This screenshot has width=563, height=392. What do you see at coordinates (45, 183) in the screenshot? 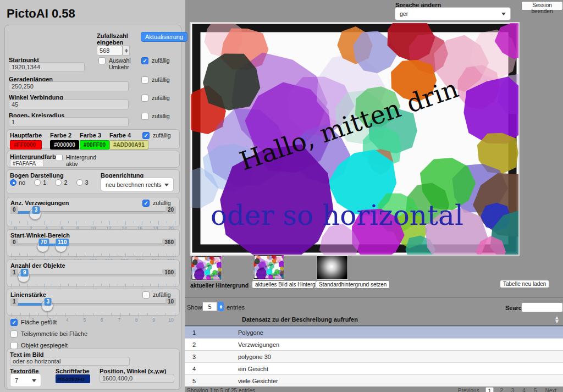
I see `radio-label: 1` at bounding box center [45, 183].